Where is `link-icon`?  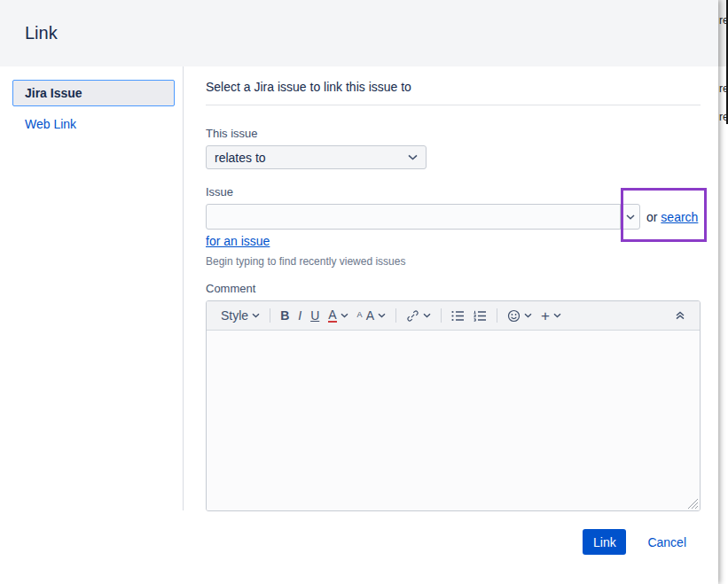 link-icon is located at coordinates (413, 315).